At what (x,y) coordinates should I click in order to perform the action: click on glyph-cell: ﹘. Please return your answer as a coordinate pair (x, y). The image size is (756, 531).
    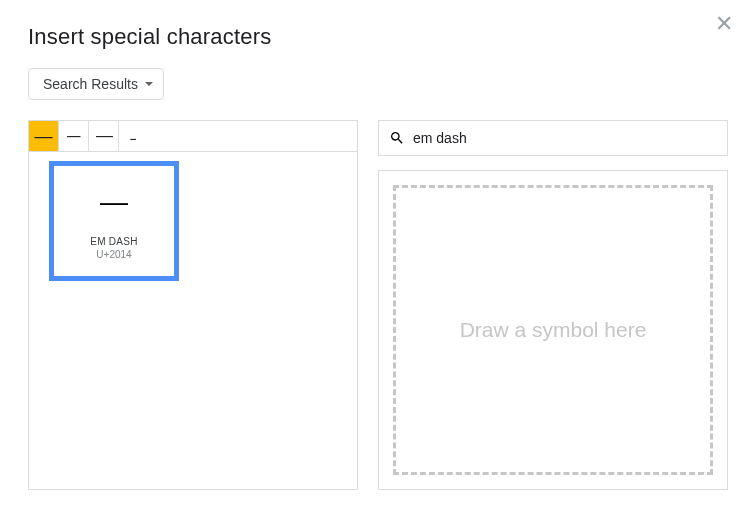
    Looking at the image, I should click on (134, 136).